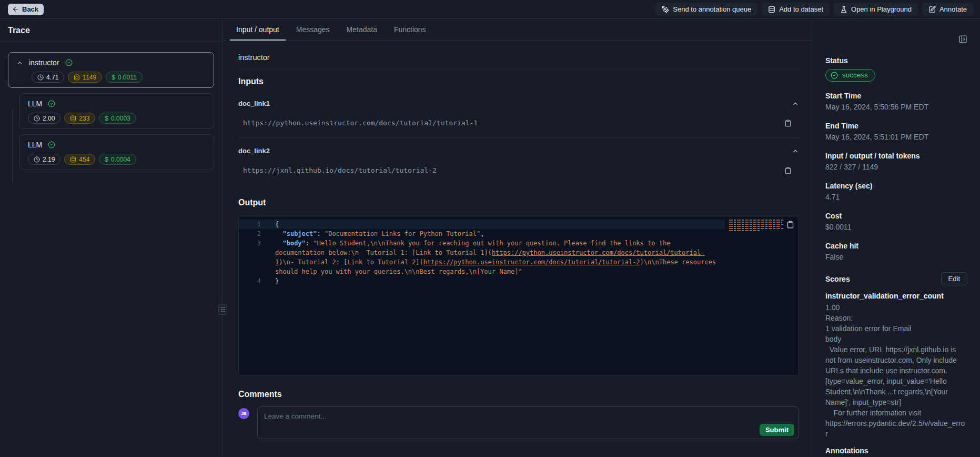 Image resolution: width=980 pixels, height=457 pixels. I want to click on open-in-playground-label: Open in Playground, so click(882, 9).